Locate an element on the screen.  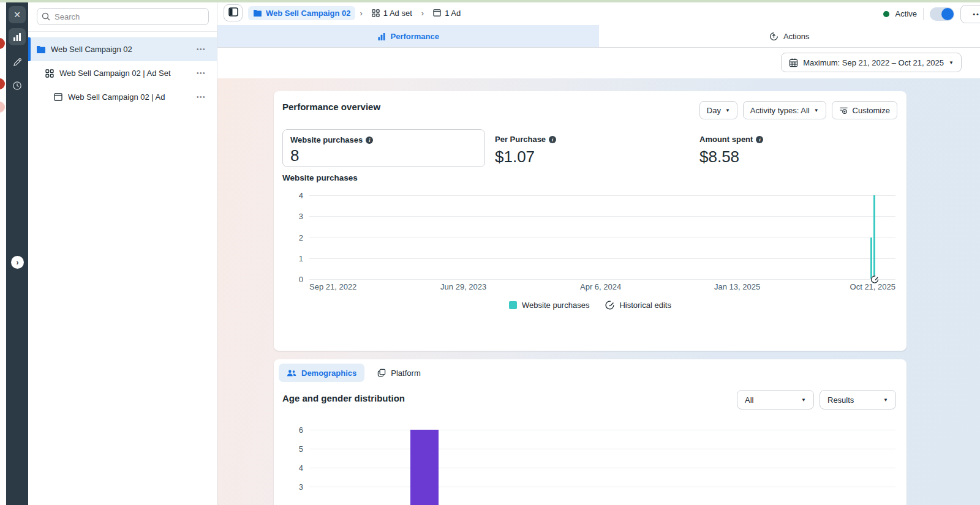
divider is located at coordinates (924, 14).